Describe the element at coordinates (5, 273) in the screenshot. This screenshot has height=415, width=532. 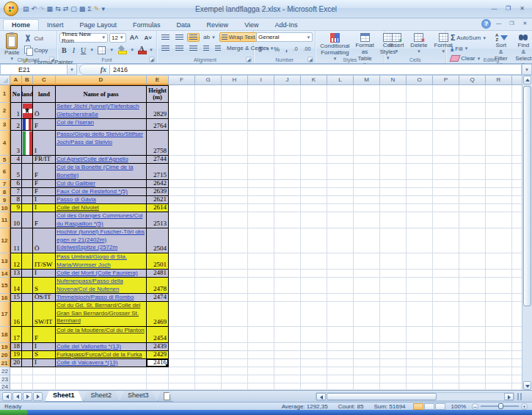
I see `row-header-14: 14` at that location.